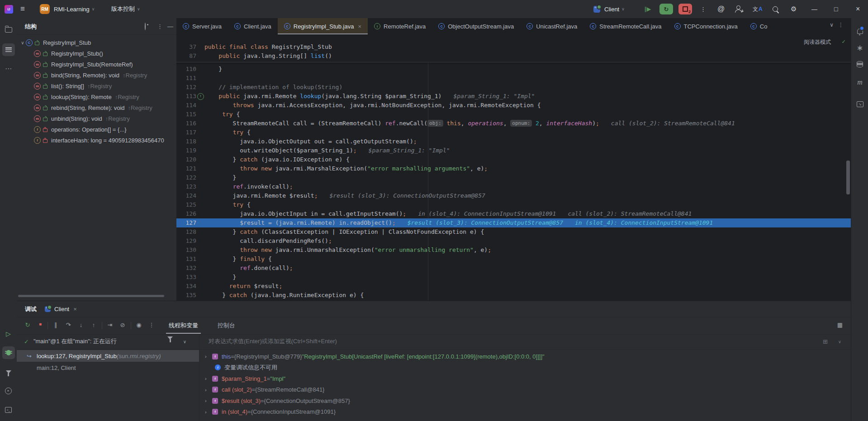  Describe the element at coordinates (323, 26) in the screenshot. I see `tab-RegistryImpl_Stub.java: CRegistryImpl_Stub.java×` at that location.